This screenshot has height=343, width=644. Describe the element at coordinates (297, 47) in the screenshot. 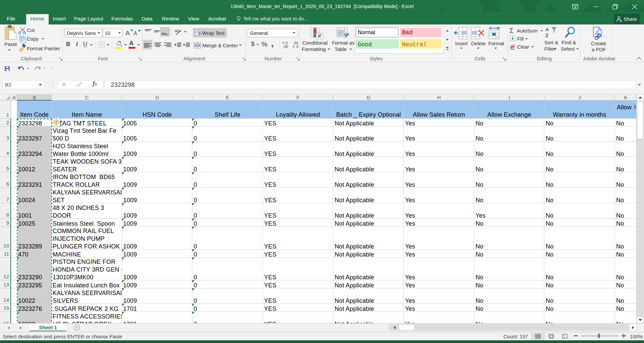

I see `svg-text: .0` at that location.